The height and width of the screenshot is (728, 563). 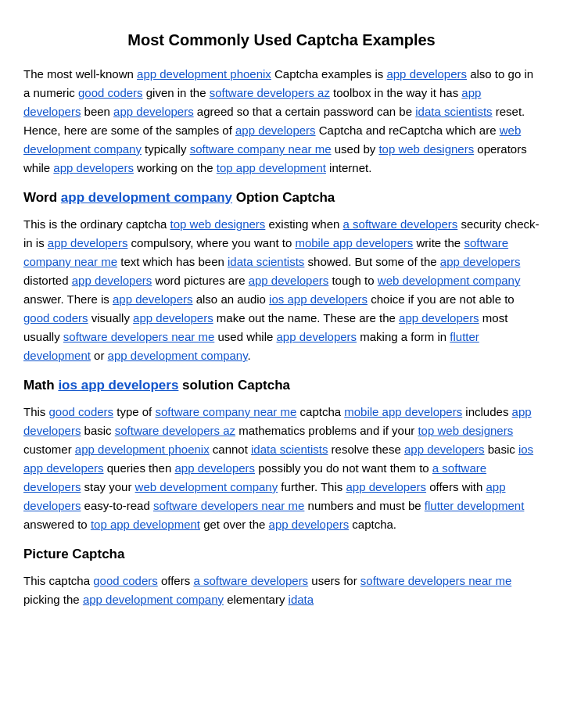 What do you see at coordinates (427, 74) in the screenshot?
I see `link-app-developers-1: app developers` at bounding box center [427, 74].